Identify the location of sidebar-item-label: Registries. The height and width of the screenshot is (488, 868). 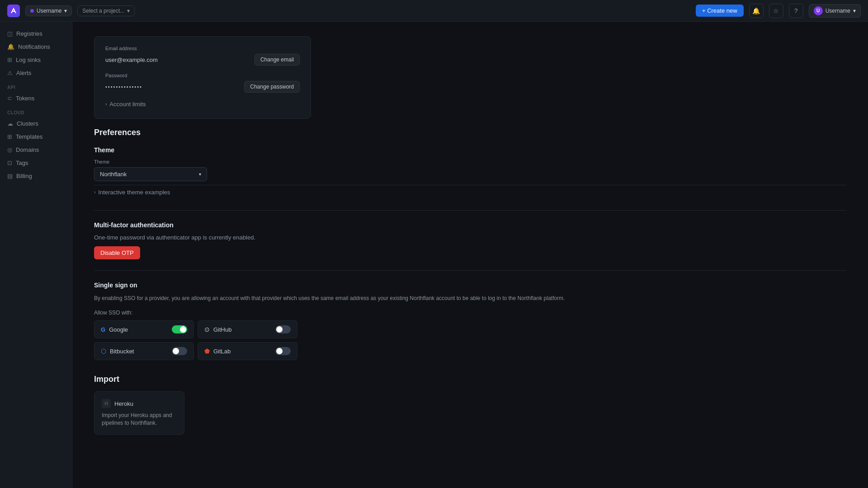
(29, 33).